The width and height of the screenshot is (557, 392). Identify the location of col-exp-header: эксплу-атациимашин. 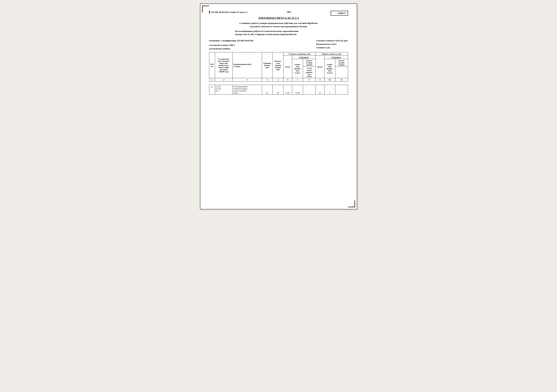
(309, 63).